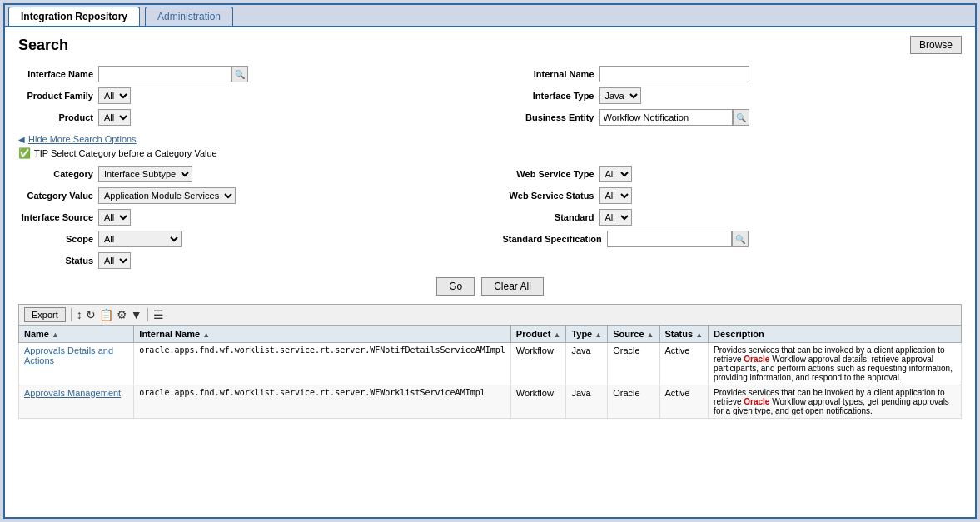 The width and height of the screenshot is (980, 522). I want to click on toolbar-refresh-icon: ↻, so click(91, 315).